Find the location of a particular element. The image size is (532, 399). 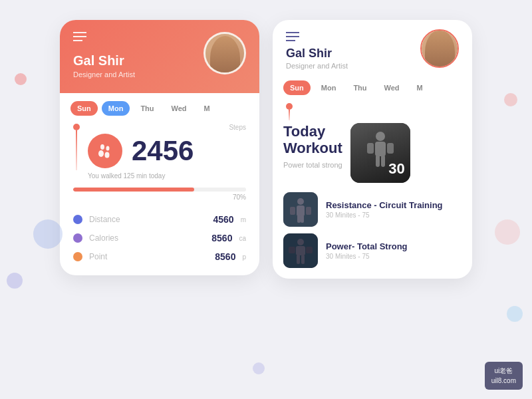

progress-label: 70% is located at coordinates (160, 197).